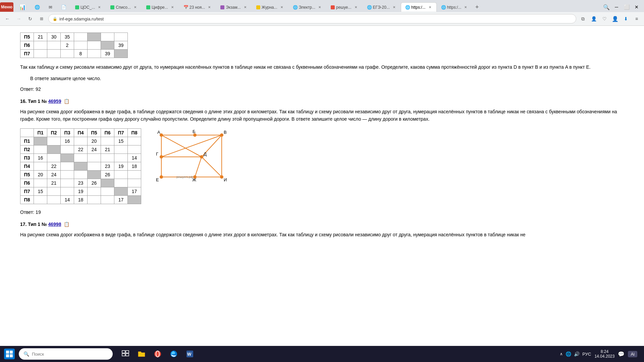 Image resolution: width=644 pixels, height=362 pixels. I want to click on row-p5: П5, so click(27, 174).